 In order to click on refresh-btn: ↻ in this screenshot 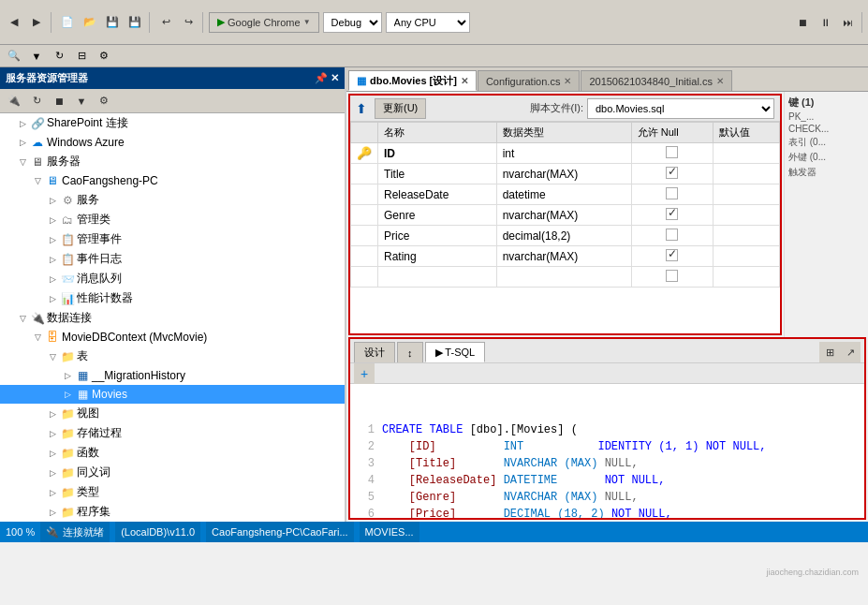, I will do `click(59, 56)`.